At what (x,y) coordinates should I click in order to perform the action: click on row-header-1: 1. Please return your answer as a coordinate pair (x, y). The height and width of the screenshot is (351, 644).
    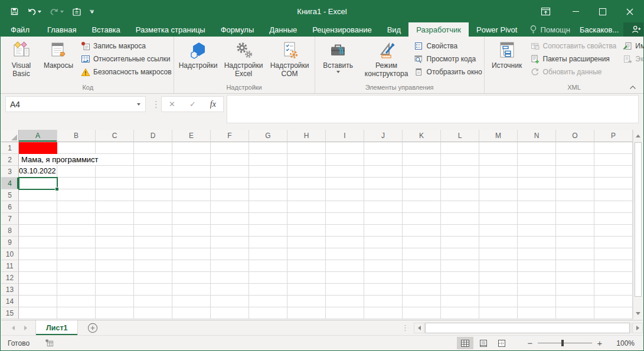
    Looking at the image, I should click on (10, 148).